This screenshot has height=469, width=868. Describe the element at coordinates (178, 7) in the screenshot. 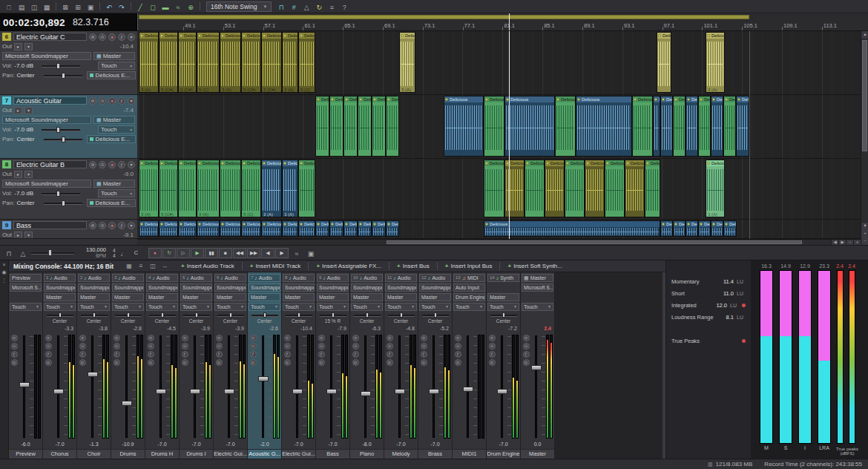

I see `envelope-tool-icon: ≈` at that location.